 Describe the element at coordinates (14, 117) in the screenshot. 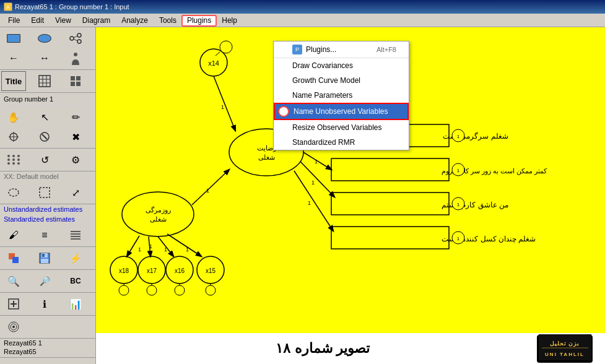

I see `tool-hand: ✋` at that location.